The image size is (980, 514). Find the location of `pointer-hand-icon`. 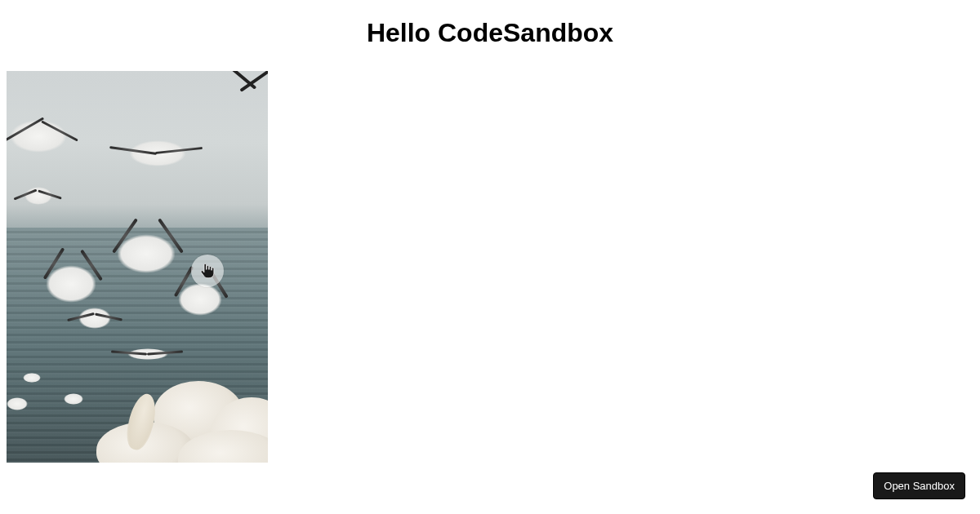

pointer-hand-icon is located at coordinates (207, 271).